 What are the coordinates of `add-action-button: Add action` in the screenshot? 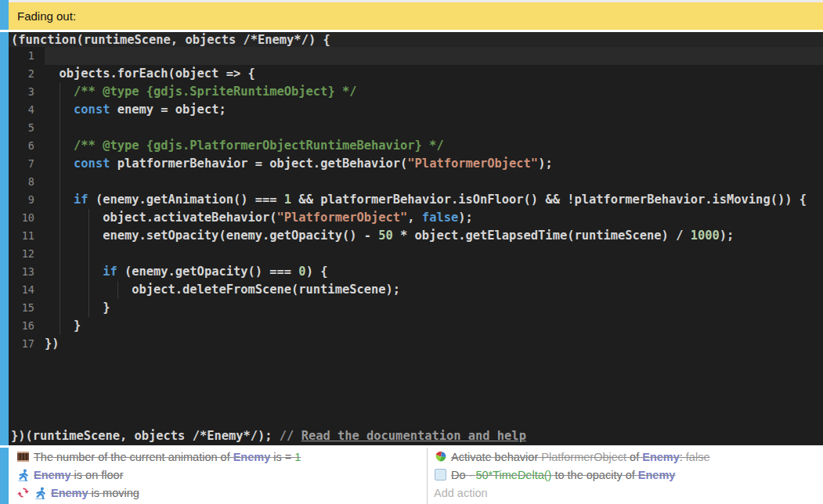 It's located at (625, 493).